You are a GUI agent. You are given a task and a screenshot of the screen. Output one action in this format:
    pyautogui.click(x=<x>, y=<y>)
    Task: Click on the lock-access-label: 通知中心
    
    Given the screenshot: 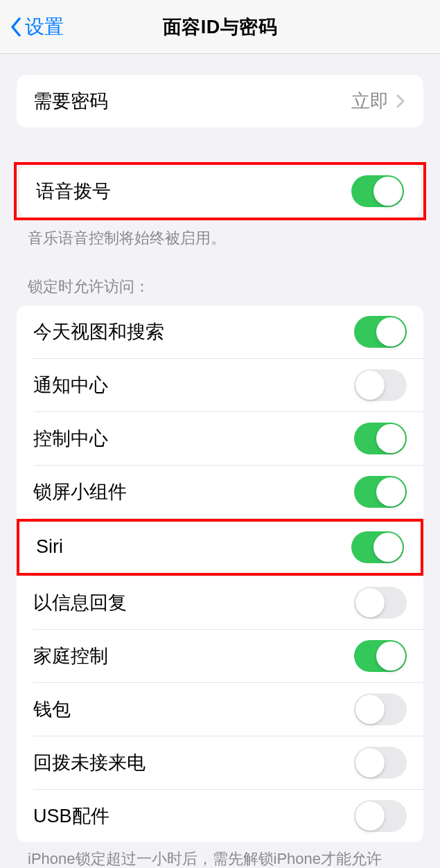 What is the action you would take?
    pyautogui.click(x=71, y=385)
    